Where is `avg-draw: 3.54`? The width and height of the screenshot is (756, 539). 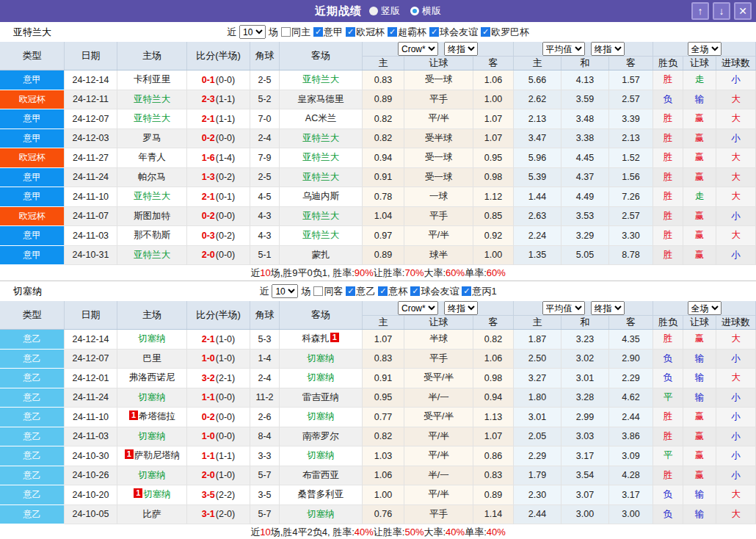
avg-draw: 3.54 is located at coordinates (586, 476).